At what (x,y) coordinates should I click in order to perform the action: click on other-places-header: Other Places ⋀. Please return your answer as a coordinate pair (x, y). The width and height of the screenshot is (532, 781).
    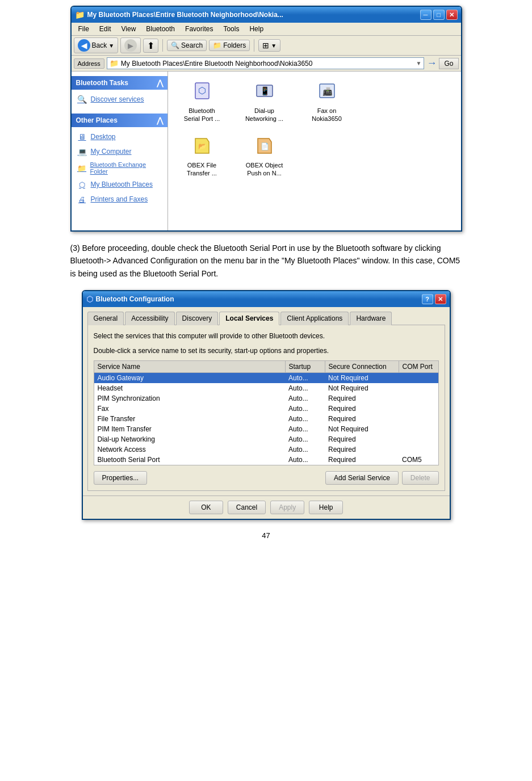
    Looking at the image, I should click on (119, 120).